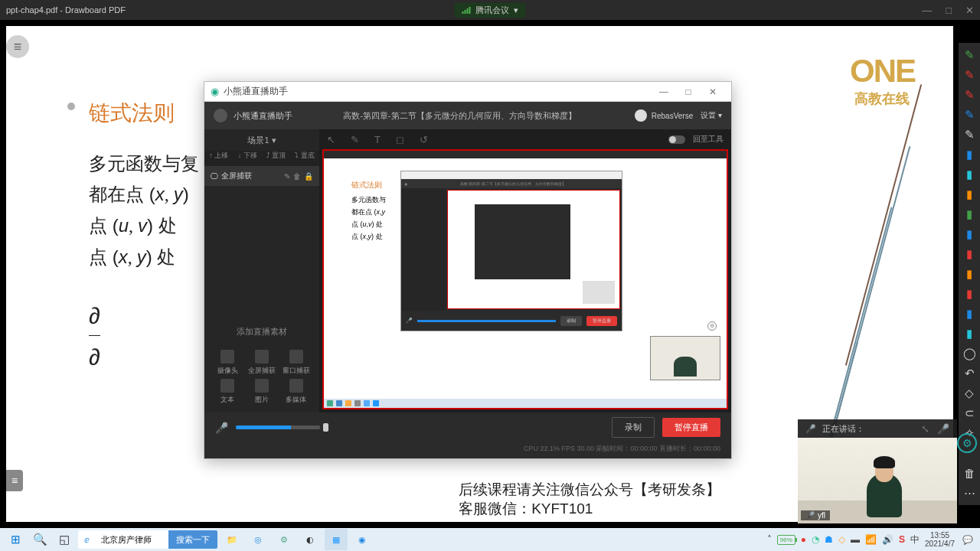 This screenshot has height=551, width=980. I want to click on search-go-button: 搜索一下, so click(193, 540).